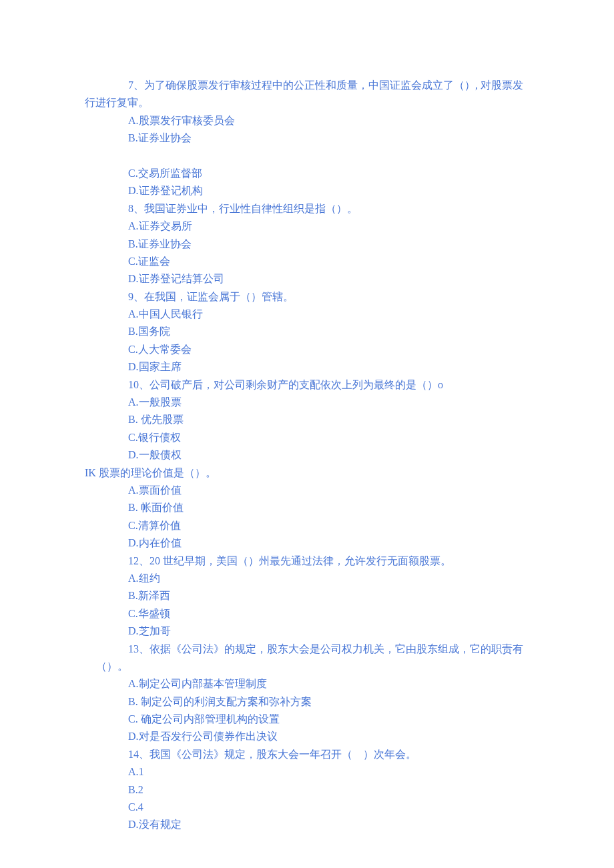 Image resolution: width=614 pixels, height=868 pixels. What do you see at coordinates (338, 508) in the screenshot?
I see `text-line: B. 帐面价值` at bounding box center [338, 508].